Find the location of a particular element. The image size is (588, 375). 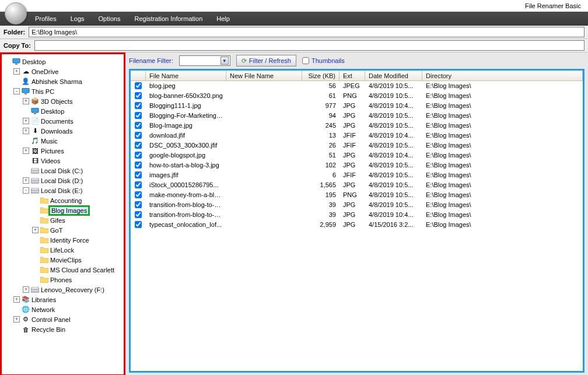

table-row: download.jfif13JFIF4/8/2019 10:4...E:\Bl… is located at coordinates (357, 135).